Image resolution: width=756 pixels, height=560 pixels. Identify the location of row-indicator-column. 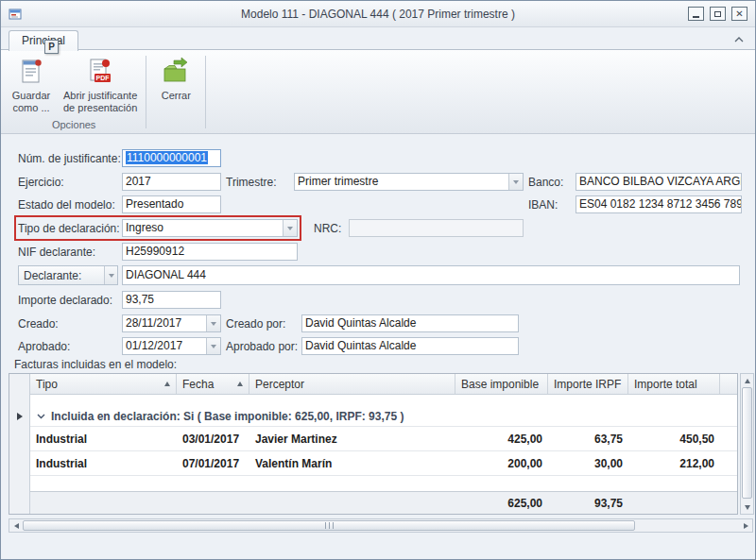
(20, 444).